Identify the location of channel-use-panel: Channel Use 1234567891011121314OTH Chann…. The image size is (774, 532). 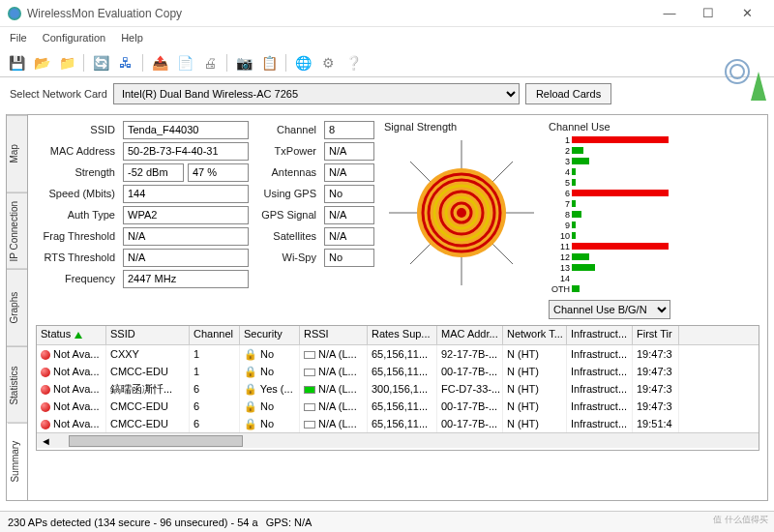
(611, 221).